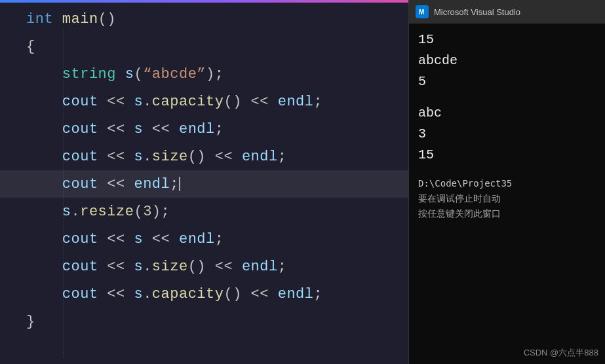  I want to click on line-content-6: cout << s.size() << endl;, so click(156, 157).